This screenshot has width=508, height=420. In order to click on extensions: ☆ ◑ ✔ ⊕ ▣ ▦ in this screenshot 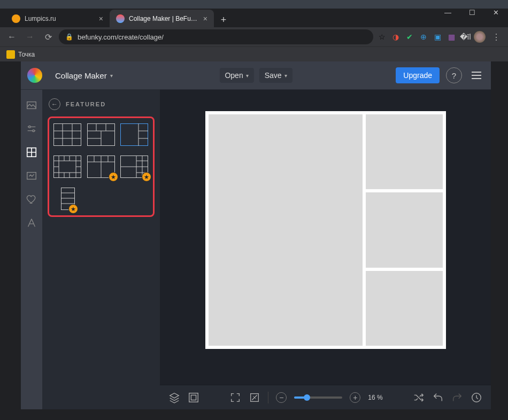, I will do `click(417, 37)`.